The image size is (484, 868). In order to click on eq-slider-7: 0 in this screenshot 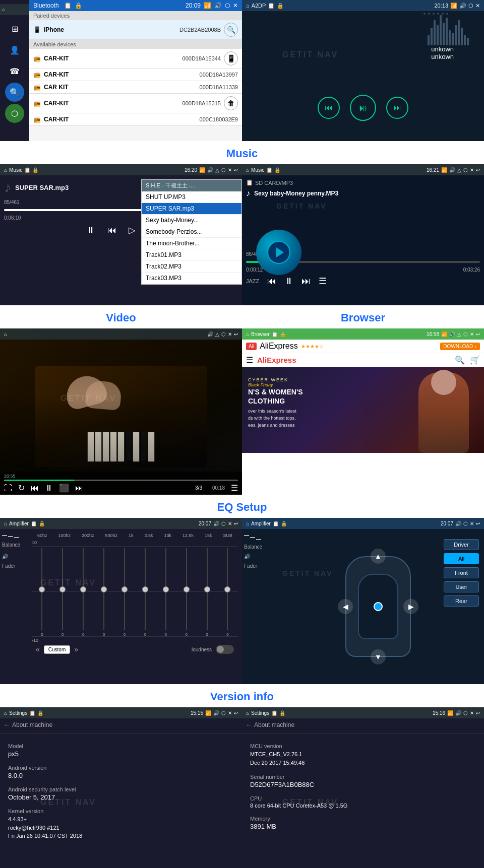, I will do `click(186, 591)`.